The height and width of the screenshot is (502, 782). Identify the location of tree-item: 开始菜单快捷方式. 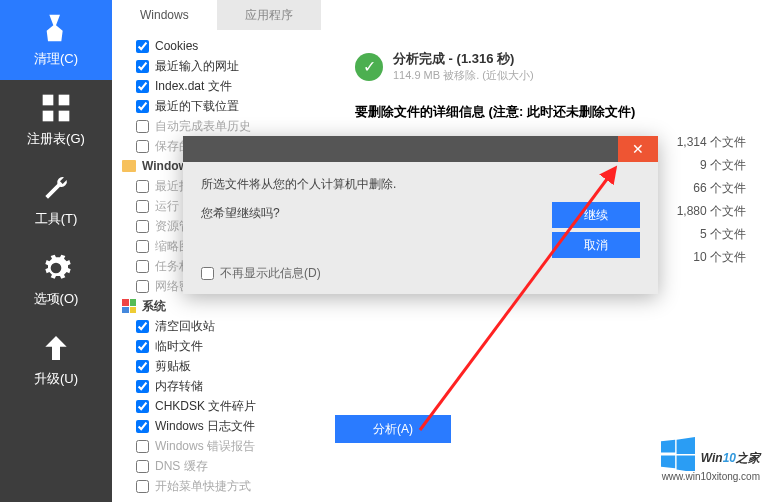
(220, 486).